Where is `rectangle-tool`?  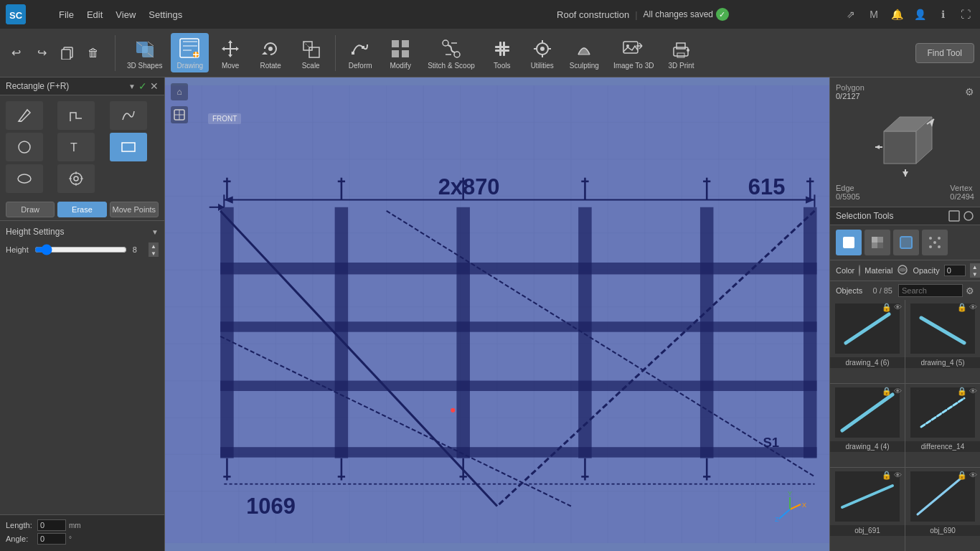 rectangle-tool is located at coordinates (128, 147).